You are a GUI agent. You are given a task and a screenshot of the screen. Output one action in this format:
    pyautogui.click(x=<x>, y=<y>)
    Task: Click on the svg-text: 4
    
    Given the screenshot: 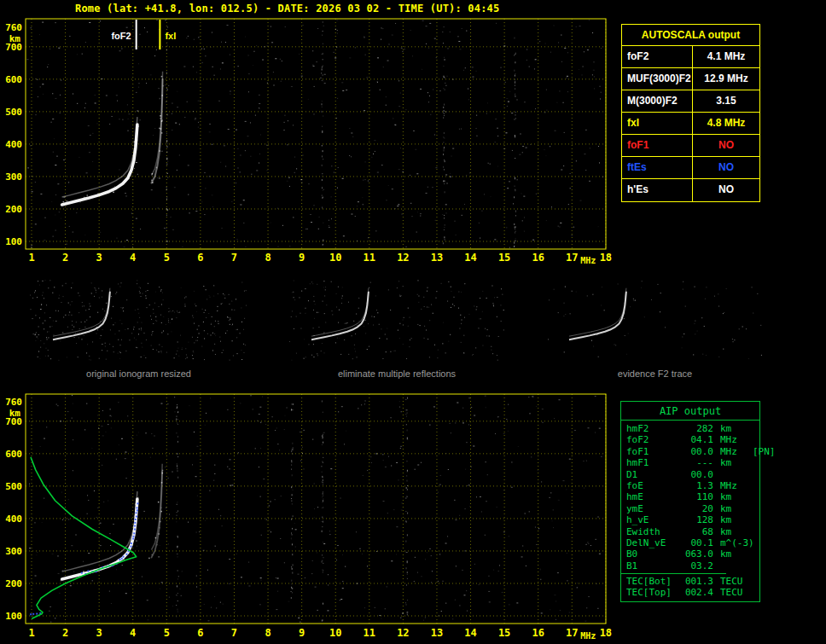 What is the action you would take?
    pyautogui.click(x=133, y=258)
    